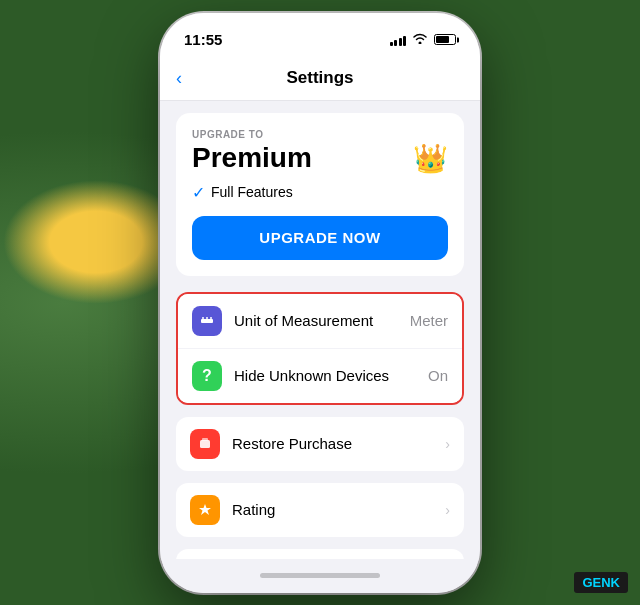  I want to click on feature-text: Full Features, so click(252, 192).